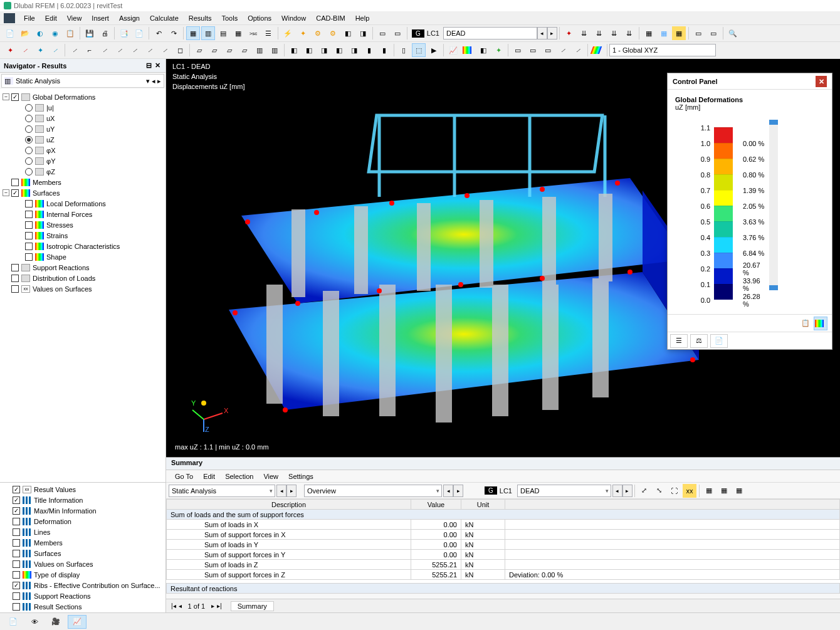 This screenshot has height=630, width=840. What do you see at coordinates (157, 65) in the screenshot?
I see `panel-close-icon: ✕` at bounding box center [157, 65].